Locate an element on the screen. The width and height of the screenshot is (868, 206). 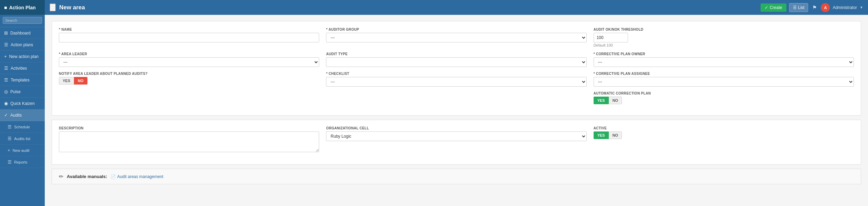
org-cell-label: ORGANIZATIONAL CELL is located at coordinates (456, 128).